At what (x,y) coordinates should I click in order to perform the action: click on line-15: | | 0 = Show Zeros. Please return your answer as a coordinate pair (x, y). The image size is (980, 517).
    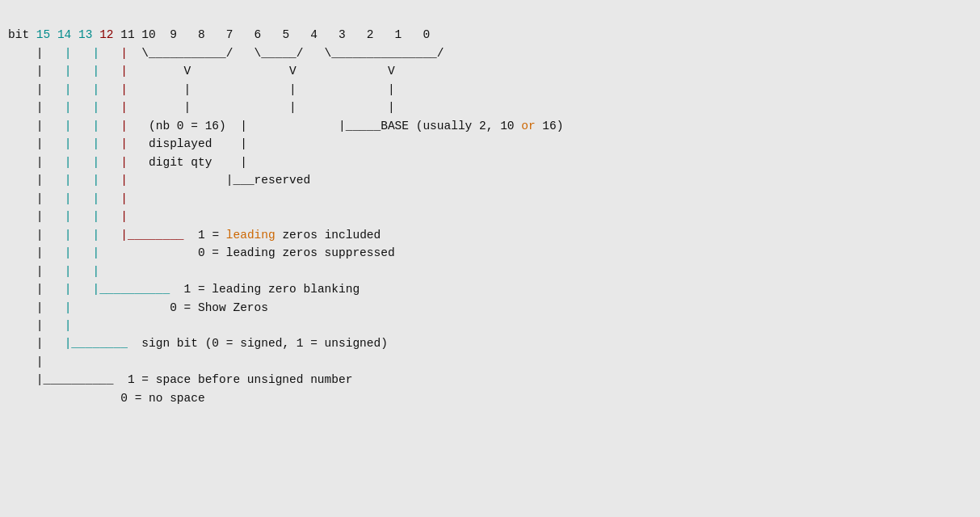
    Looking at the image, I should click on (138, 308).